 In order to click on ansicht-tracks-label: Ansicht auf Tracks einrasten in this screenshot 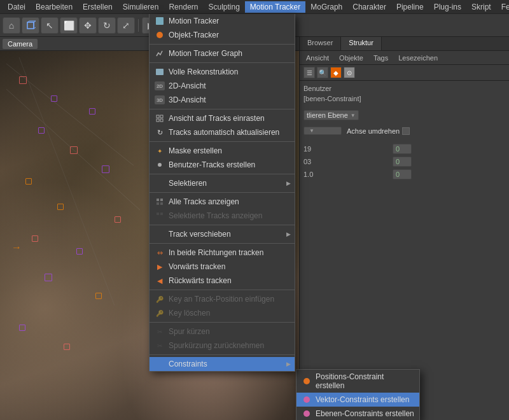, I will do `click(216, 118)`.